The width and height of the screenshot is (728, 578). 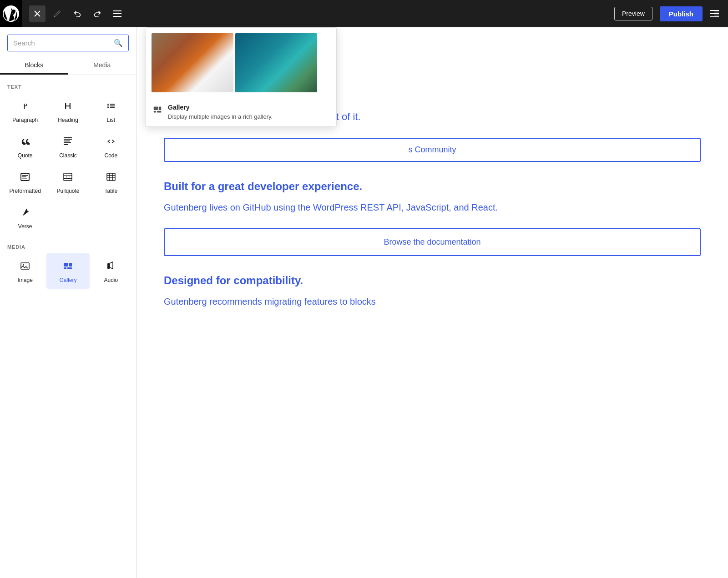 I want to click on browse-documentation-button: Browse the documentation, so click(x=432, y=242).